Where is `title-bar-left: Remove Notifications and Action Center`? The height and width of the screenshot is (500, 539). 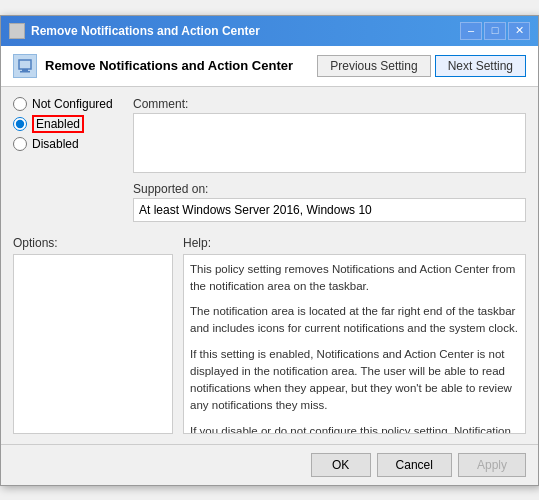
title-bar-left: Remove Notifications and Action Center is located at coordinates (134, 31).